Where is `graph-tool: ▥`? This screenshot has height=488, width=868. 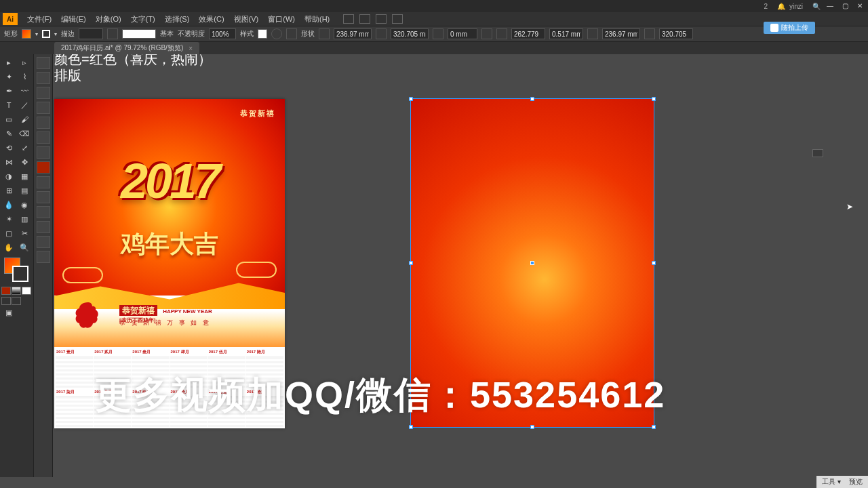
graph-tool: ▥ is located at coordinates (24, 219).